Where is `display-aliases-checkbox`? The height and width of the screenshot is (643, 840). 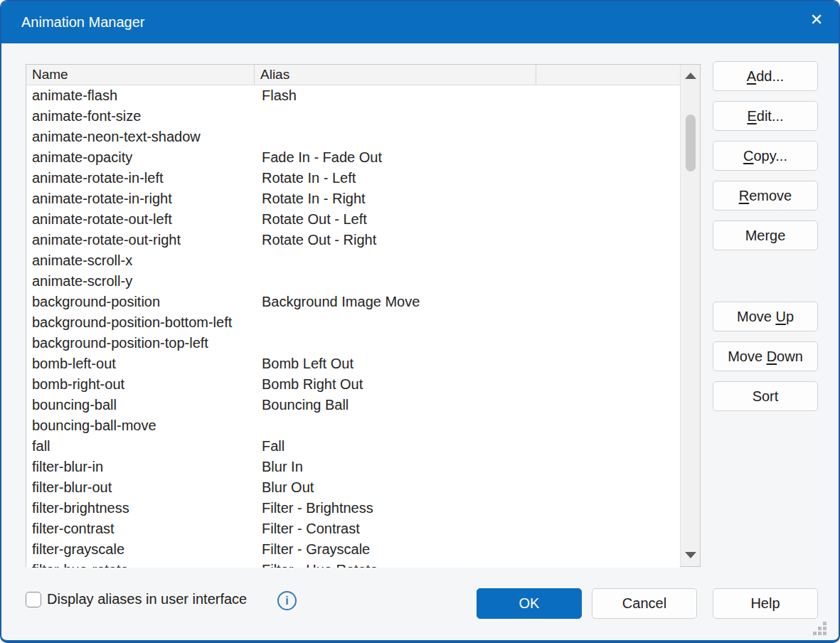 display-aliases-checkbox is located at coordinates (33, 600).